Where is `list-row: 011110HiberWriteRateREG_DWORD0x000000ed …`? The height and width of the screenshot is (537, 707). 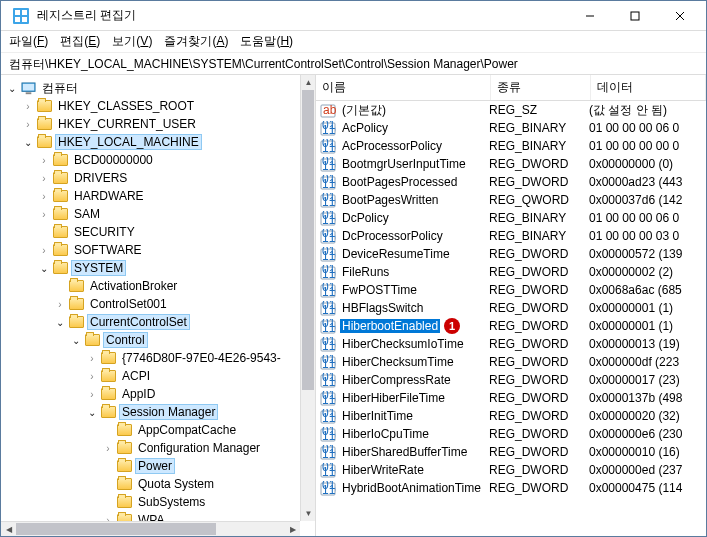
list-row: 011110HiberWriteRateREG_DWORD0x000000ed … is located at coordinates (511, 470).